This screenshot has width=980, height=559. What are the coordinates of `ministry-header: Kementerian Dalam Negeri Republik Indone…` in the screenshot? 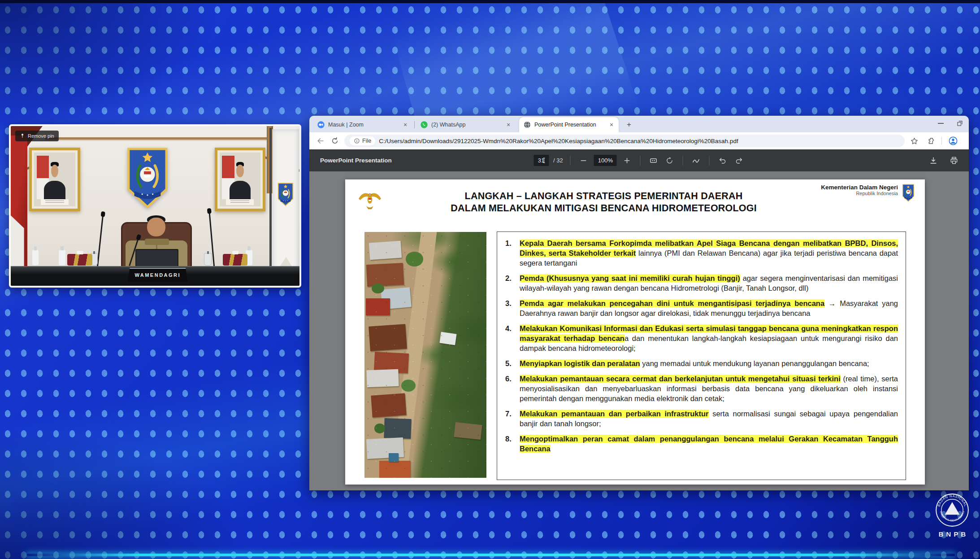 It's located at (868, 193).